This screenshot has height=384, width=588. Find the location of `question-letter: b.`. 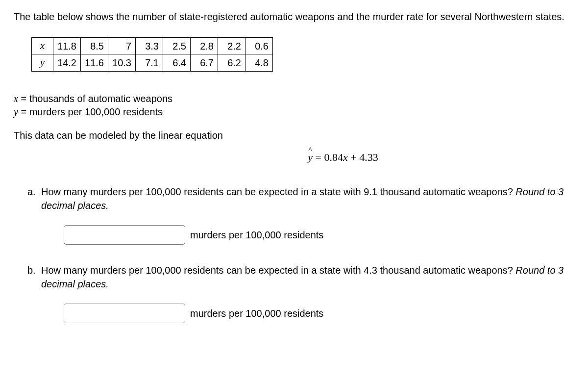

question-letter: b. is located at coordinates (33, 277).